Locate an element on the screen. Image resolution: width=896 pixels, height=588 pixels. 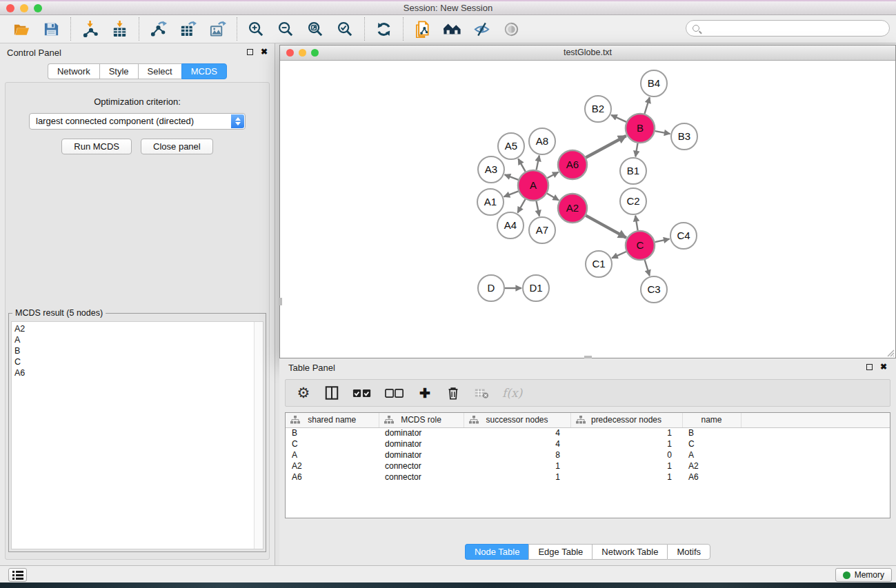
table-close-panel-icon: ✖ is located at coordinates (884, 367).